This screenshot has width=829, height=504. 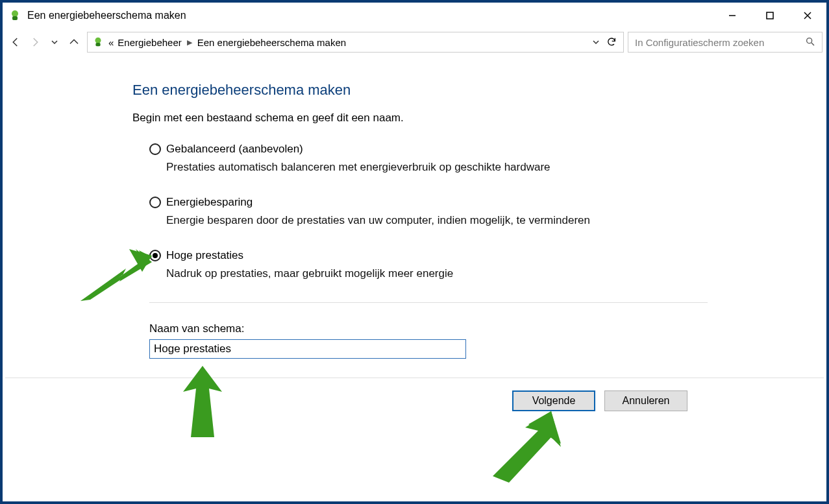 I want to click on up-button, so click(x=74, y=42).